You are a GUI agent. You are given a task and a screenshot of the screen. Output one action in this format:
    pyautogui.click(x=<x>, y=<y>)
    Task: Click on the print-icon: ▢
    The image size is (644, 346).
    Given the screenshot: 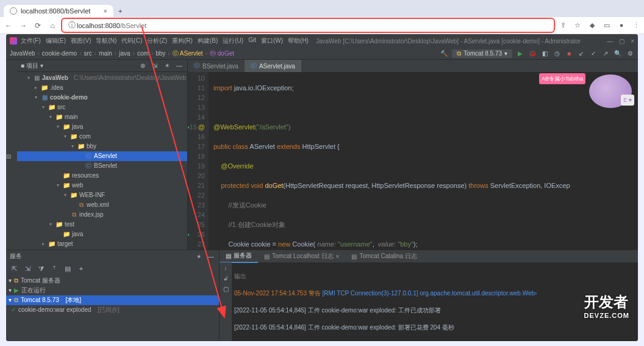 What is the action you would take?
    pyautogui.click(x=226, y=289)
    